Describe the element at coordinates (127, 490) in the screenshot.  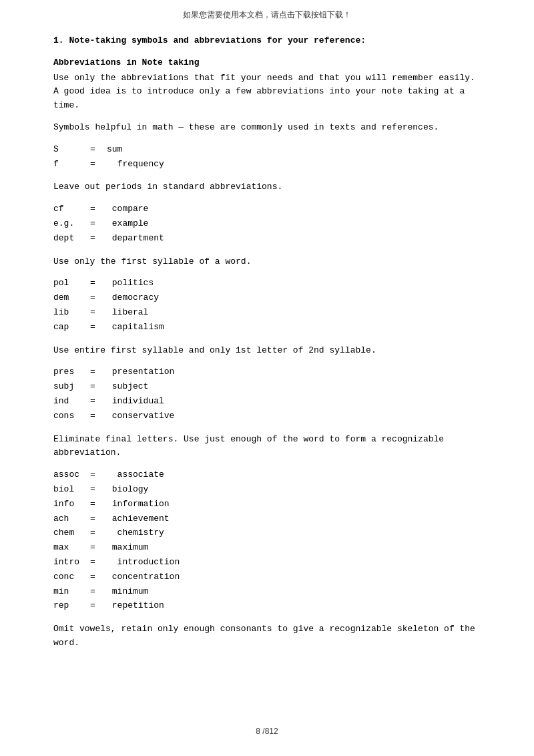
I see `abbr-val: biology` at that location.